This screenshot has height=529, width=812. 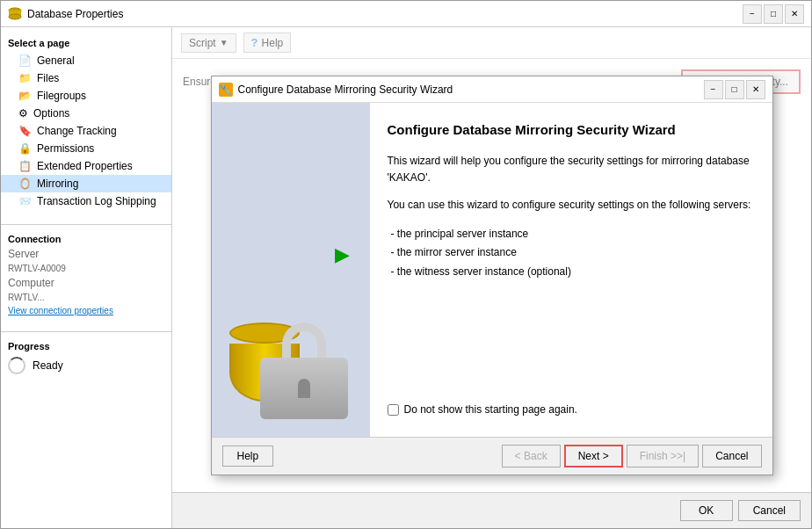 What do you see at coordinates (84, 166) in the screenshot?
I see `sidebar-label-extended-properties: Extended Properties` at bounding box center [84, 166].